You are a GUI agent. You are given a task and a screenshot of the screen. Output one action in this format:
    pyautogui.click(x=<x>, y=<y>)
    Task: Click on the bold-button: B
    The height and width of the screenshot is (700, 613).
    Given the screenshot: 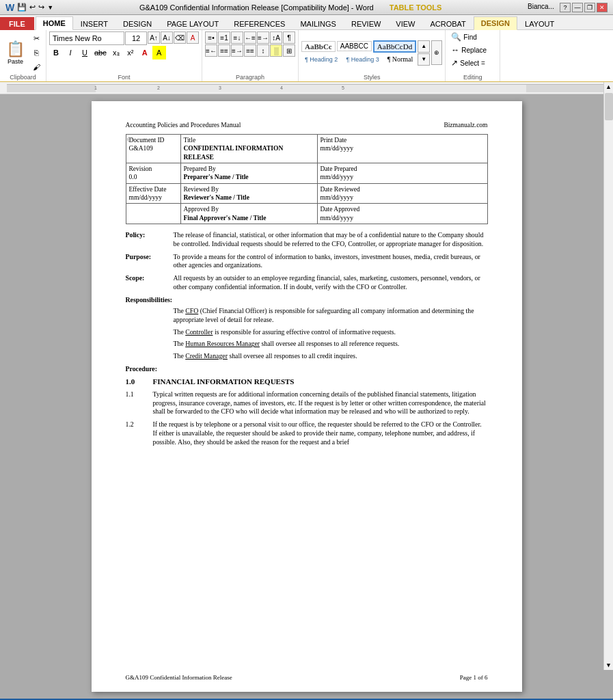 What is the action you would take?
    pyautogui.click(x=56, y=53)
    